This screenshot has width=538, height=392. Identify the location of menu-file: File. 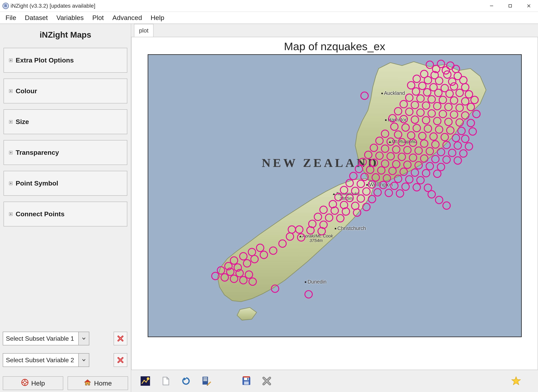
(11, 18).